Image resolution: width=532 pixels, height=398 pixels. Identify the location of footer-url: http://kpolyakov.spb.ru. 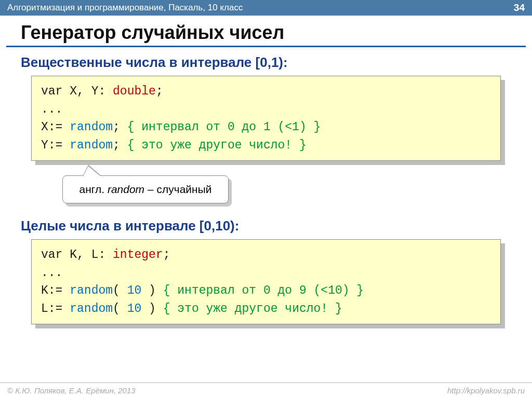
(486, 390).